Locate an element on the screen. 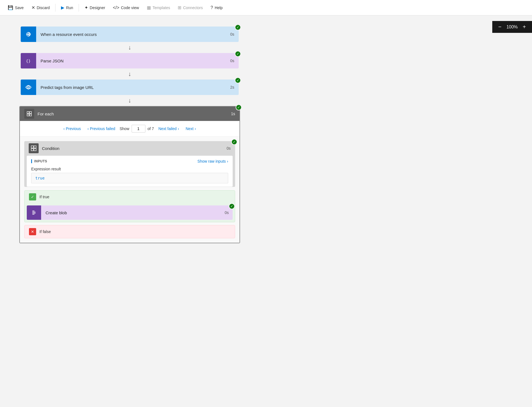 The image size is (532, 407). condition-label: Condition is located at coordinates (132, 149).